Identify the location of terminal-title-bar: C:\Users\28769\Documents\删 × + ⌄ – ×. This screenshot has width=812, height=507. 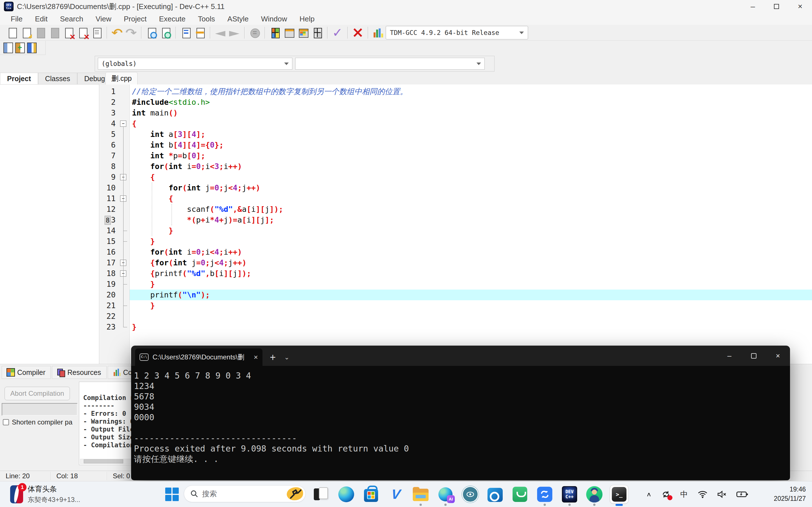
(460, 356).